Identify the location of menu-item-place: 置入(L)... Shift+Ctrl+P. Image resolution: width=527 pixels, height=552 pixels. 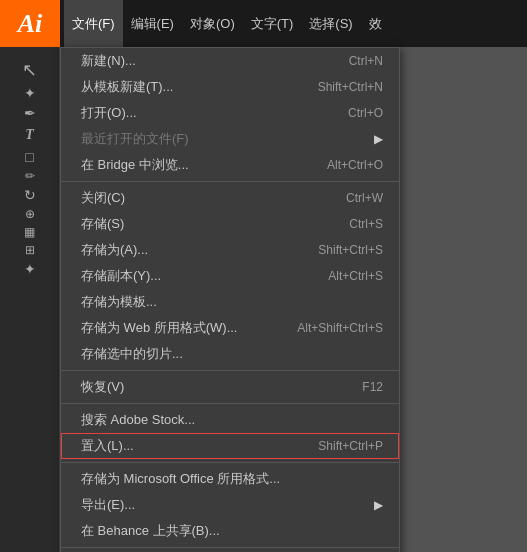
(230, 446).